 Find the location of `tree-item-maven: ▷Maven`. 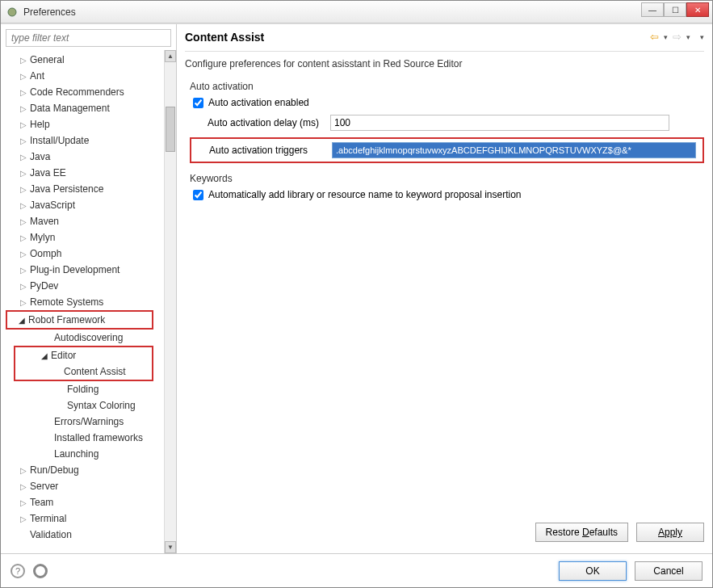

tree-item-maven: ▷Maven is located at coordinates (90, 221).